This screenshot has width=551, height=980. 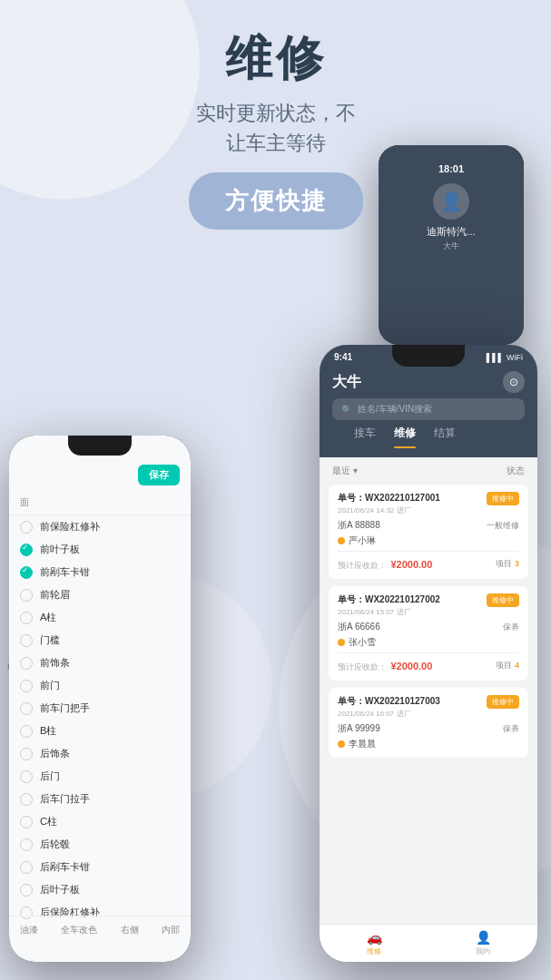 I want to click on status-badge-3: 推修中, so click(x=503, y=702).